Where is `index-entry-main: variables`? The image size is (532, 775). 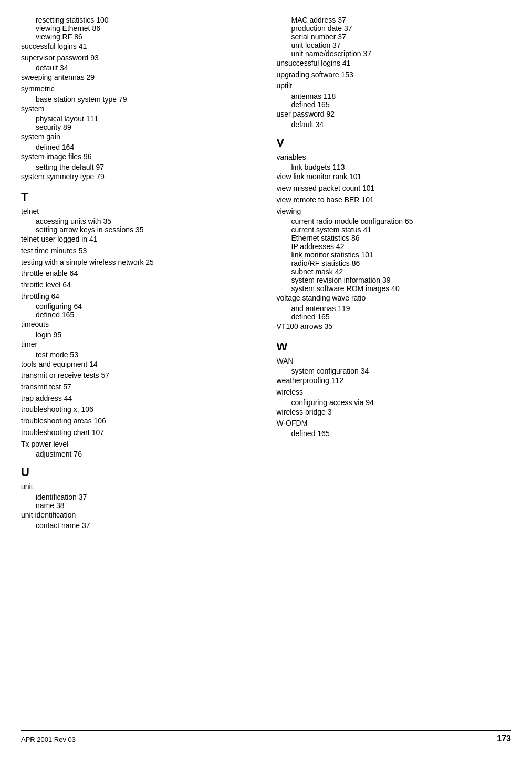
index-entry-main: variables is located at coordinates (394, 158).